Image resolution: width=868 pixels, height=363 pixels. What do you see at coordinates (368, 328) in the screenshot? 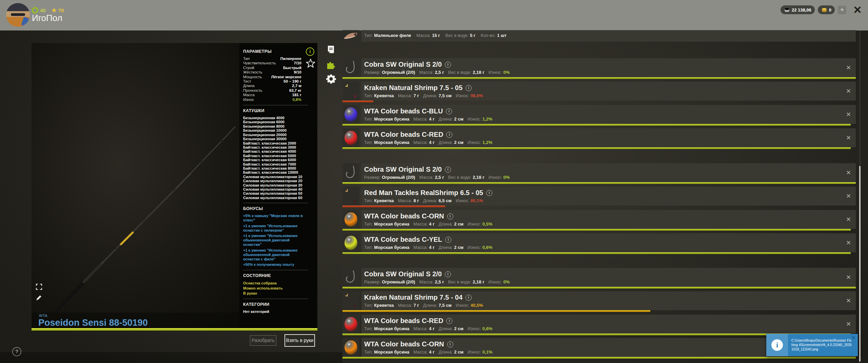
I see `stat-label: Тип:` at bounding box center [368, 328].